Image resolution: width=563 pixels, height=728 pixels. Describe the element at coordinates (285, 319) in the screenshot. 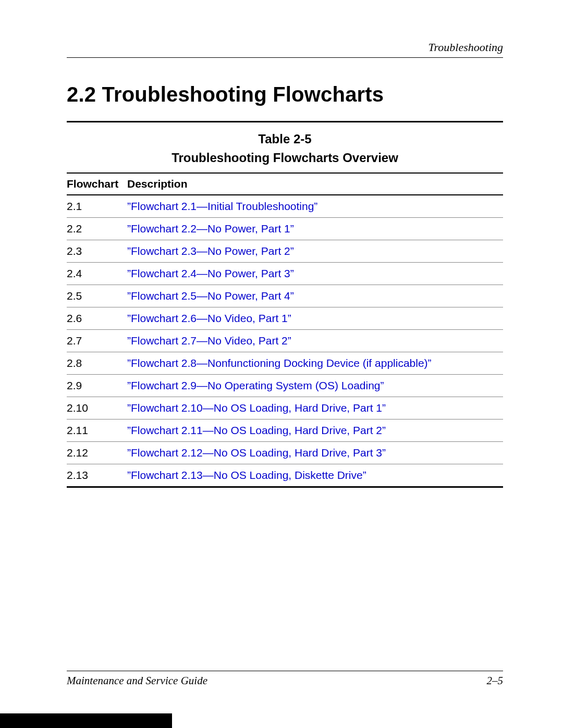

I see `table-row: 2.6 ”Flowchart 2.6—No Video, Part 1”` at that location.